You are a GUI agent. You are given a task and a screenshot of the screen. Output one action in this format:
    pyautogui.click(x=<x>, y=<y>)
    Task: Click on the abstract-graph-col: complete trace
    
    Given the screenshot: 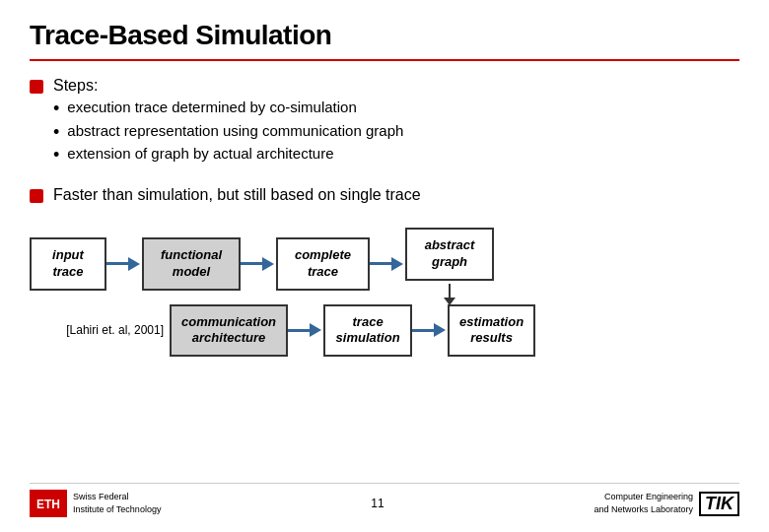 What is the action you would take?
    pyautogui.click(x=323, y=264)
    